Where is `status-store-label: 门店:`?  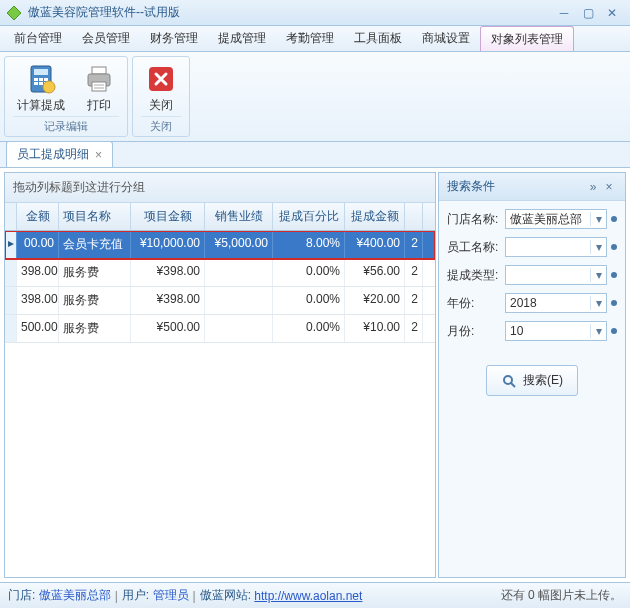
status-store-label: 门店: is located at coordinates (22, 596).